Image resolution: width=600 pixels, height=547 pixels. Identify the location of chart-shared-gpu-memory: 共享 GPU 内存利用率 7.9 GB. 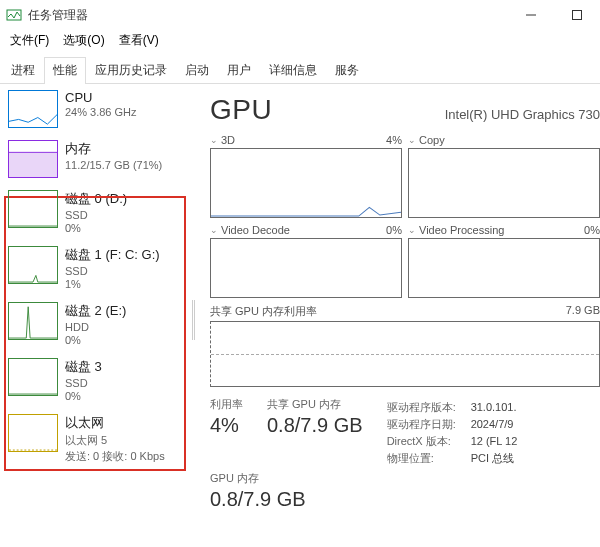
(405, 346).